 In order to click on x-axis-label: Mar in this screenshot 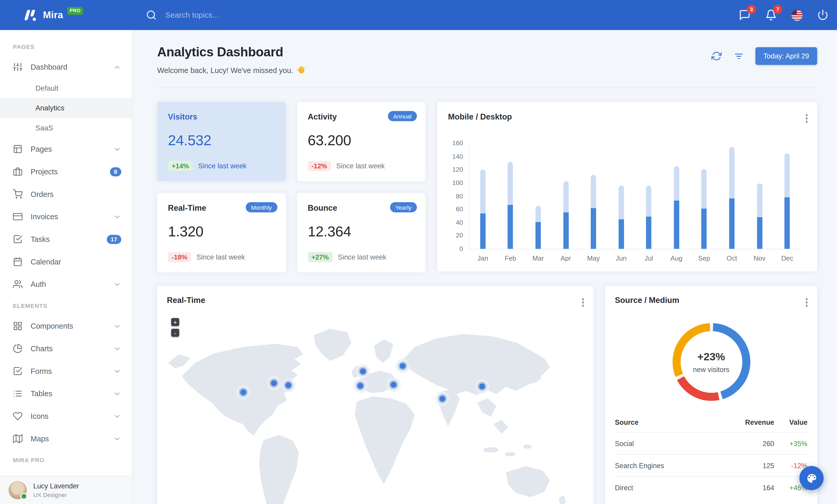, I will do `click(538, 258)`.